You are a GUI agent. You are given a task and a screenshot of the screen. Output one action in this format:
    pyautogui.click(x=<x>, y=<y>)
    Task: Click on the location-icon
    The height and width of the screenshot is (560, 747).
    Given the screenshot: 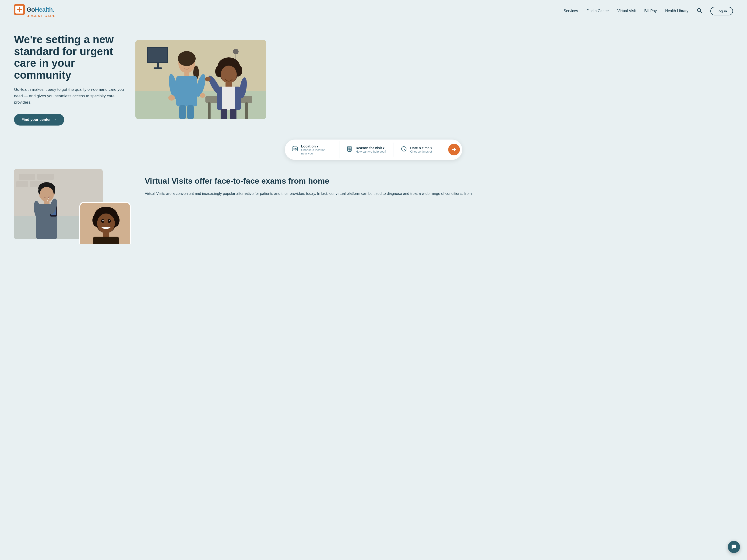 What is the action you would take?
    pyautogui.click(x=295, y=150)
    